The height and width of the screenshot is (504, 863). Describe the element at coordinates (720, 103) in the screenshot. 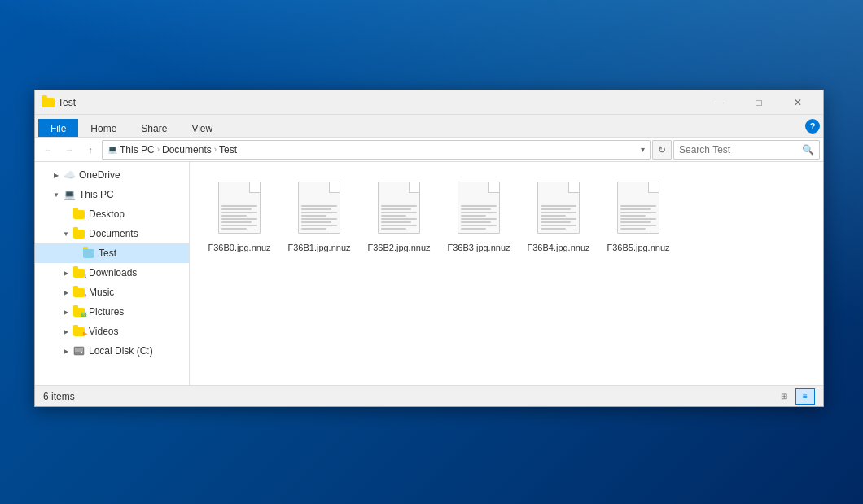

I see `minimize-button: ─` at that location.